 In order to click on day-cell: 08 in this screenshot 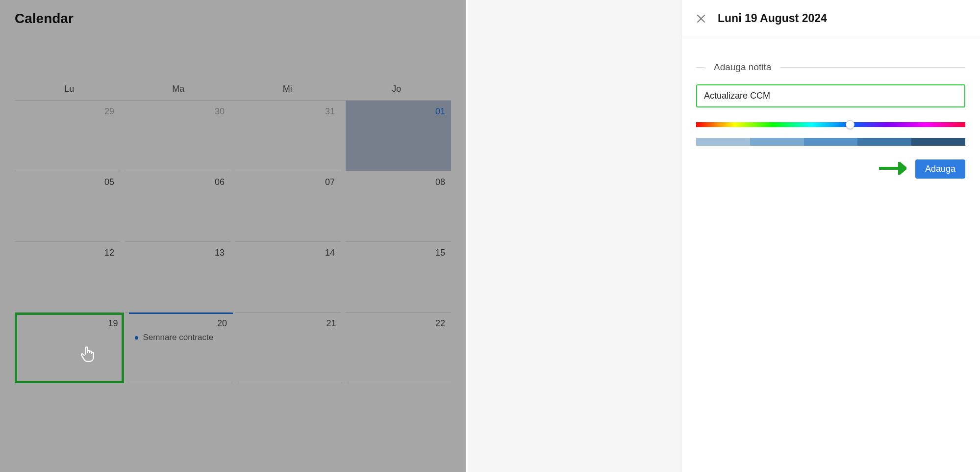, I will do `click(398, 207)`.